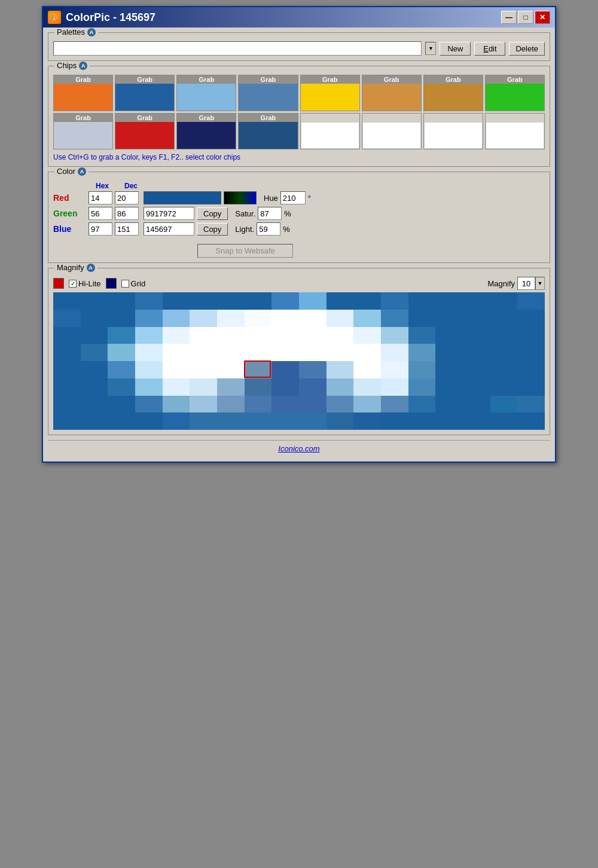 This screenshot has height=868, width=598. I want to click on grid-checkbox-area: Grid, so click(134, 283).